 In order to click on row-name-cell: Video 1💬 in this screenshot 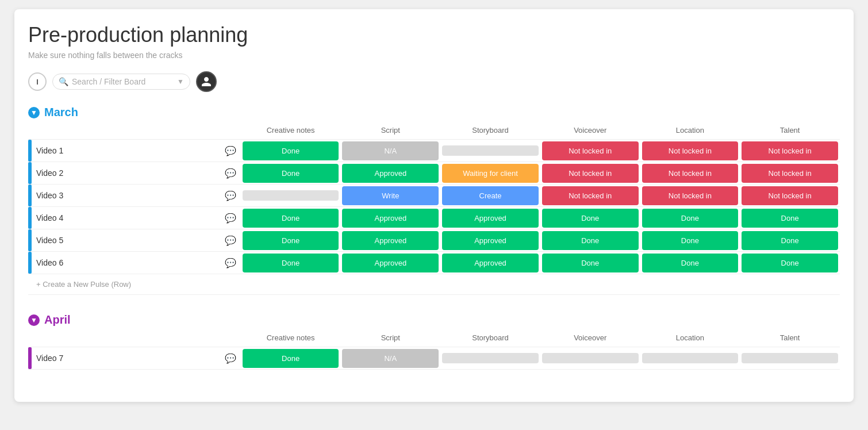, I will do `click(135, 151)`.